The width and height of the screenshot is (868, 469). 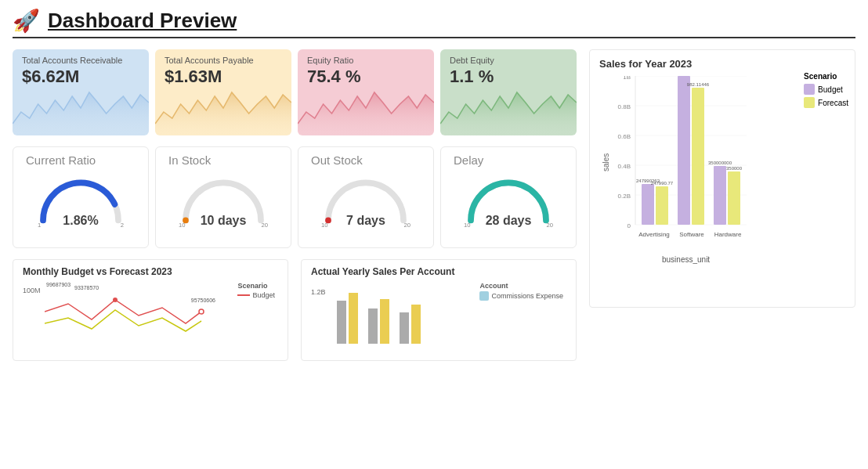 I want to click on svg-text: 0.6B, so click(x=624, y=136).